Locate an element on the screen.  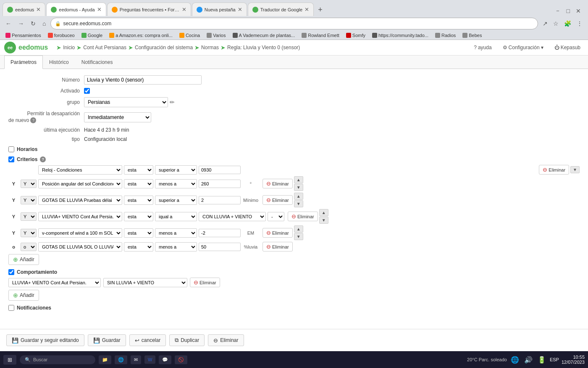
tab-close-4: ✕ is located at coordinates (240, 9).